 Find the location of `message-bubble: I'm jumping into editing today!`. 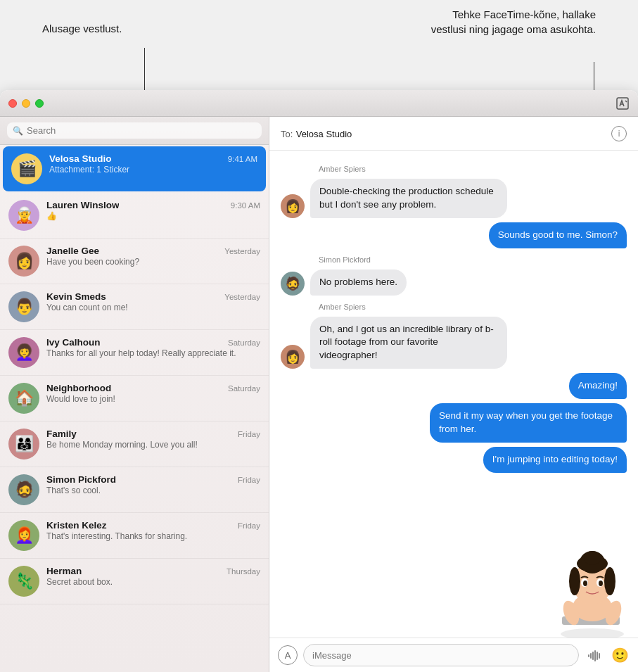

message-bubble: I'm jumping into editing today! is located at coordinates (555, 460).